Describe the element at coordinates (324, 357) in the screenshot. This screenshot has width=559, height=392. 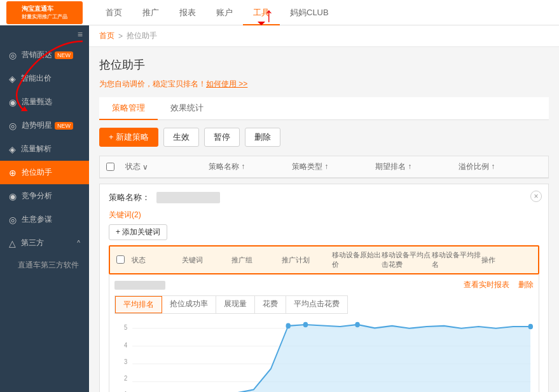
I see `chart-container: 5 4 3 2 1 0` at that location.